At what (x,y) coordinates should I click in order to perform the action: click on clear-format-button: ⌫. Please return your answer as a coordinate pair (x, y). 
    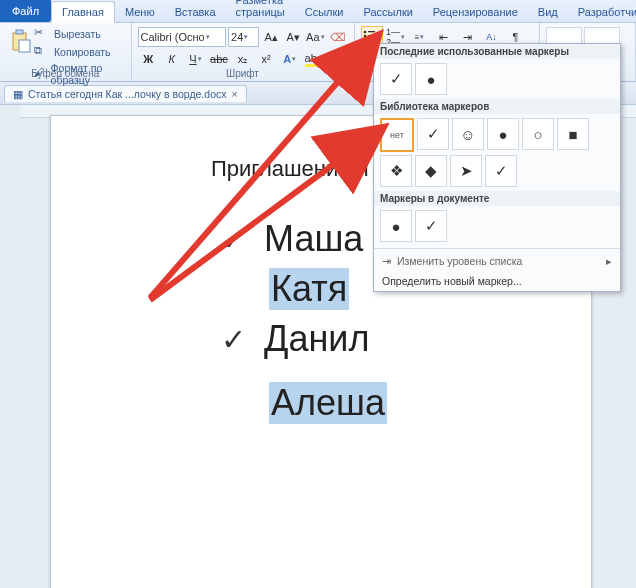
    Looking at the image, I should click on (338, 37).